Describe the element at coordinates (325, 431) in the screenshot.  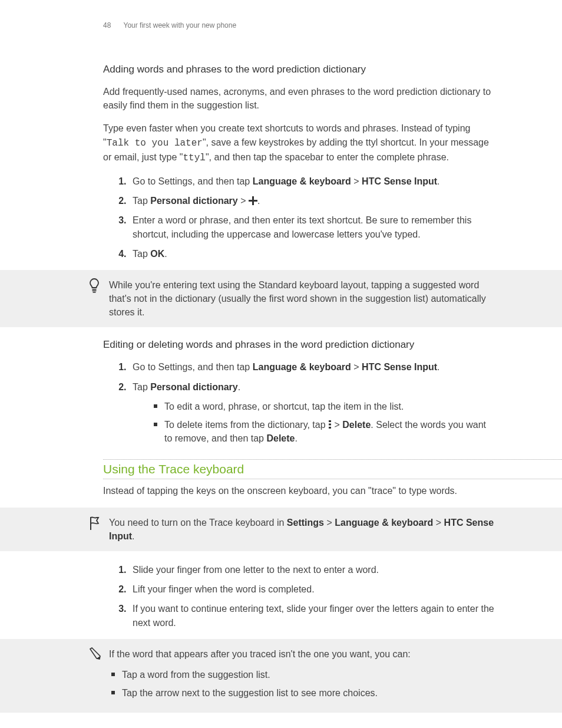
I see `sub-item: To delete items from the dictionary, tap…` at that location.